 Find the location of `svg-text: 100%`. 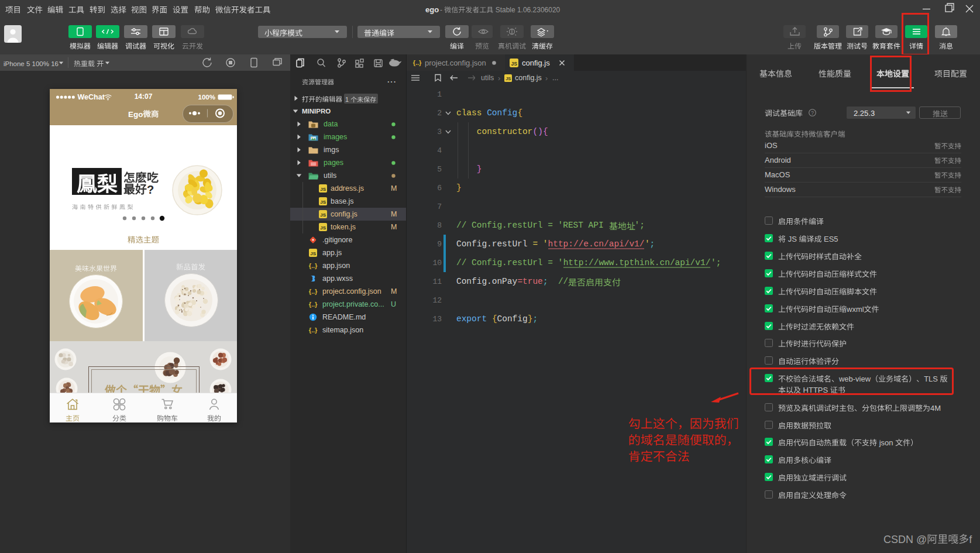

svg-text: 100% is located at coordinates (41, 63).